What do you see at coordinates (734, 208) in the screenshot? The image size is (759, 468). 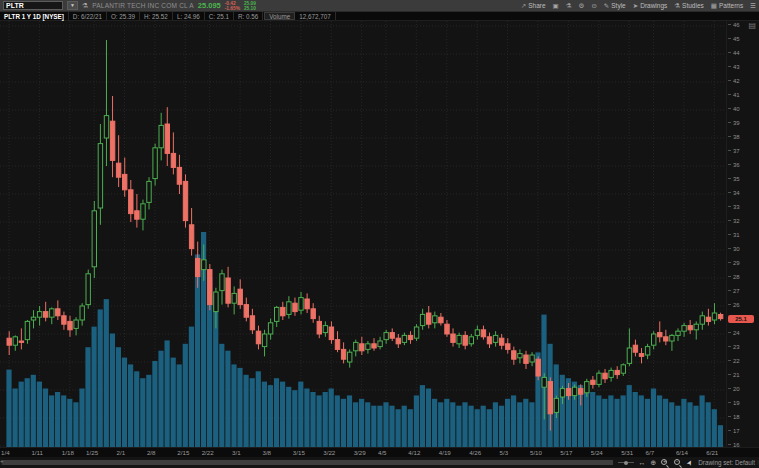 I see `price-axis-tick: 33` at bounding box center [734, 208].